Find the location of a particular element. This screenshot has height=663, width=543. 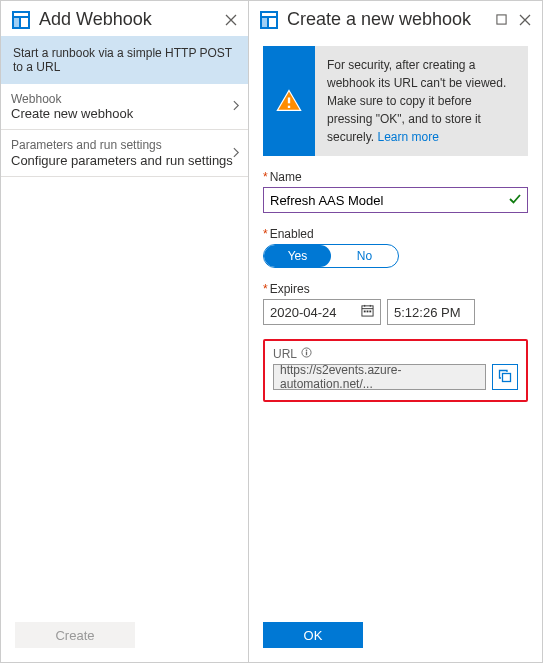

expires-date-input: 2020-04-24 is located at coordinates (322, 312).